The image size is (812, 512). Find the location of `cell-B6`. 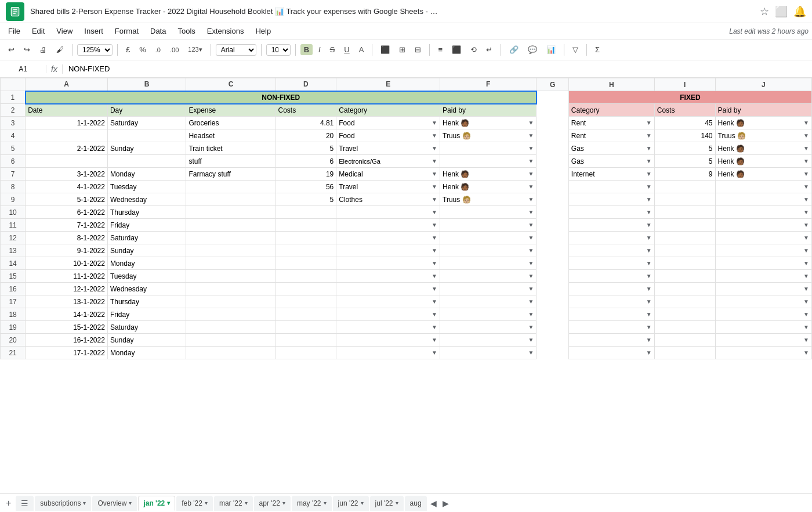

cell-B6 is located at coordinates (147, 161).